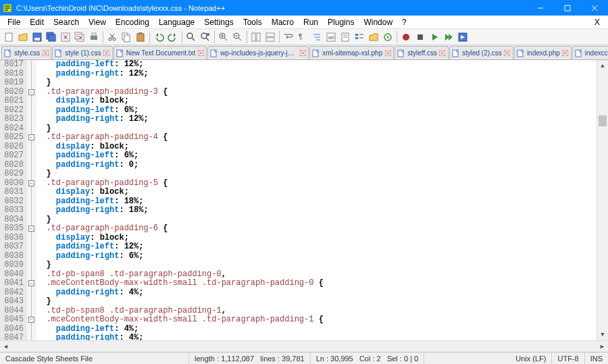 The height and width of the screenshot is (364, 608). I want to click on code-line: .td-paragraph-padding-6 {, so click(316, 229).